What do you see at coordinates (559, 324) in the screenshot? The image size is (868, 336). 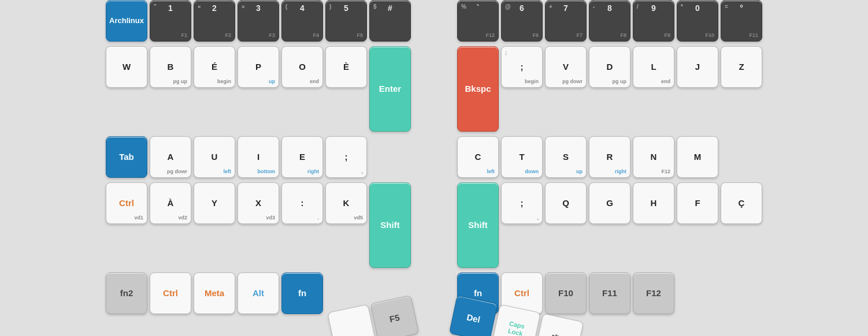 I see `key-alt-gr: alt gr` at bounding box center [559, 324].